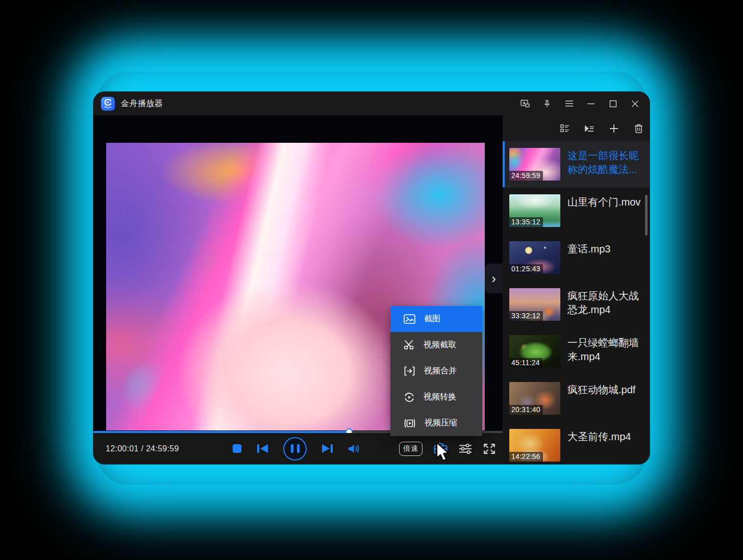 The width and height of the screenshot is (743, 560). I want to click on playlist-item: 14:22:56 大圣前传.mp4, so click(576, 443).